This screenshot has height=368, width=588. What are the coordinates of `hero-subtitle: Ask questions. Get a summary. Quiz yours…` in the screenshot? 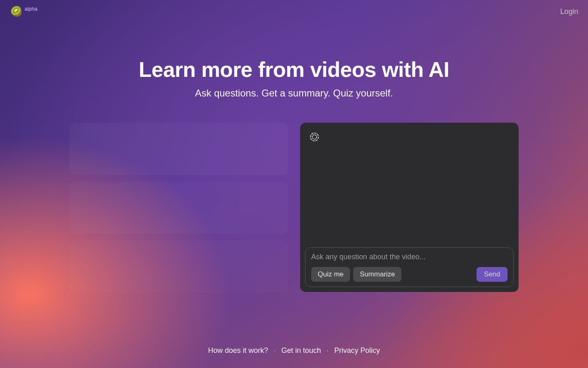 It's located at (294, 93).